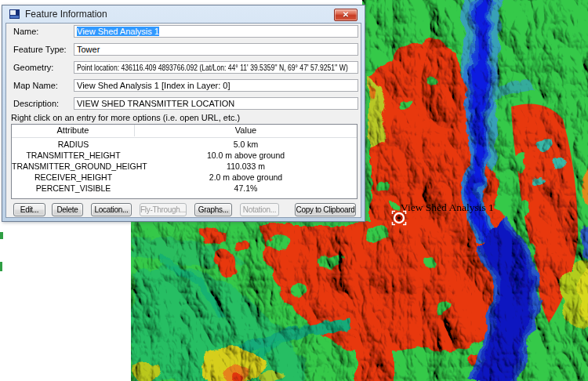 Image resolution: width=588 pixels, height=381 pixels. What do you see at coordinates (26, 31) in the screenshot?
I see `name-label: Name:` at bounding box center [26, 31].